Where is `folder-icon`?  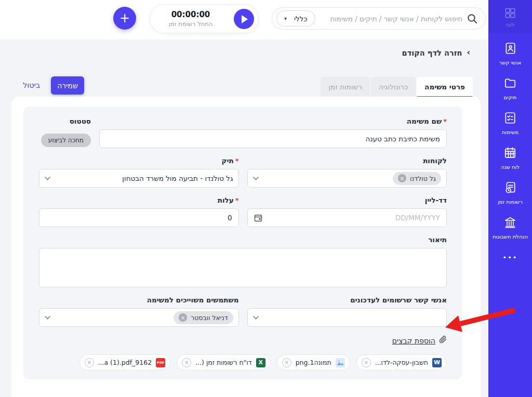
folder-icon is located at coordinates (510, 84).